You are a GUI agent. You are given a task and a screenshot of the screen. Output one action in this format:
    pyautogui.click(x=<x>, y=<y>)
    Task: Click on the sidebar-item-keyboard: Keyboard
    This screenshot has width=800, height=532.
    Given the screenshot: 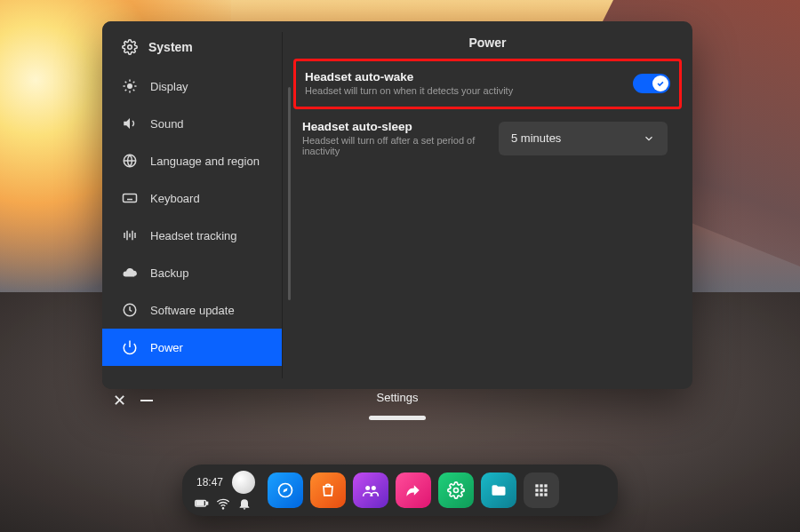 What is the action you would take?
    pyautogui.click(x=192, y=198)
    